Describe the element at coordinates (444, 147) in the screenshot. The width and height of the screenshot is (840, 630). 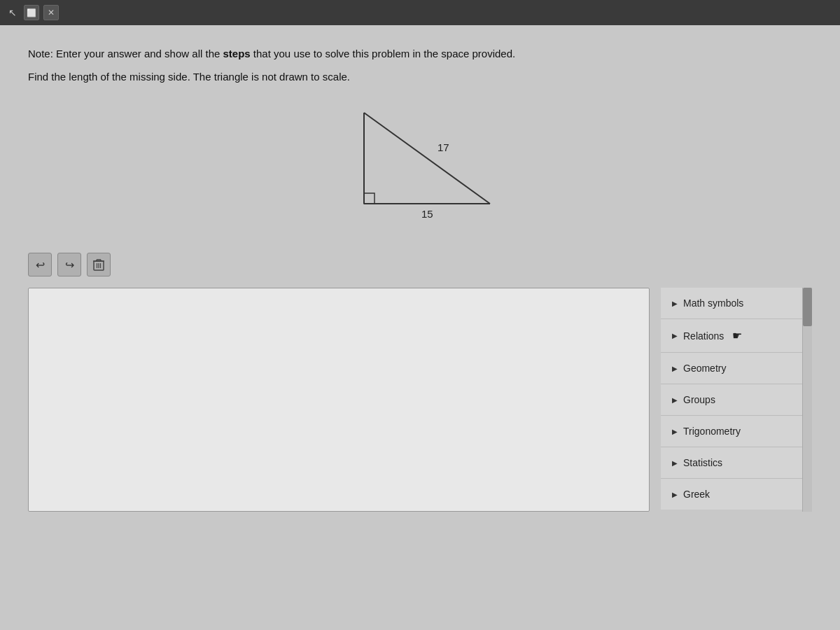
I see `svg-text: 17` at that location.